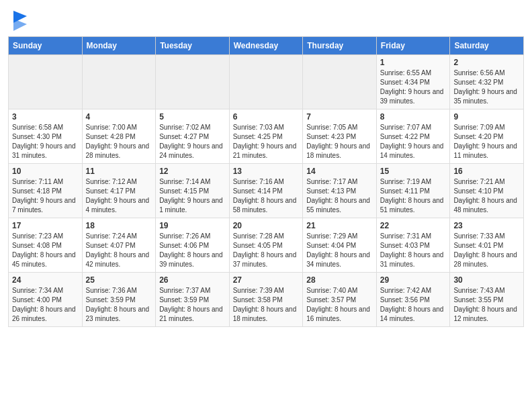  Describe the element at coordinates (193, 46) in the screenshot. I see `calendar-header-tuesday: Tuesday` at that location.